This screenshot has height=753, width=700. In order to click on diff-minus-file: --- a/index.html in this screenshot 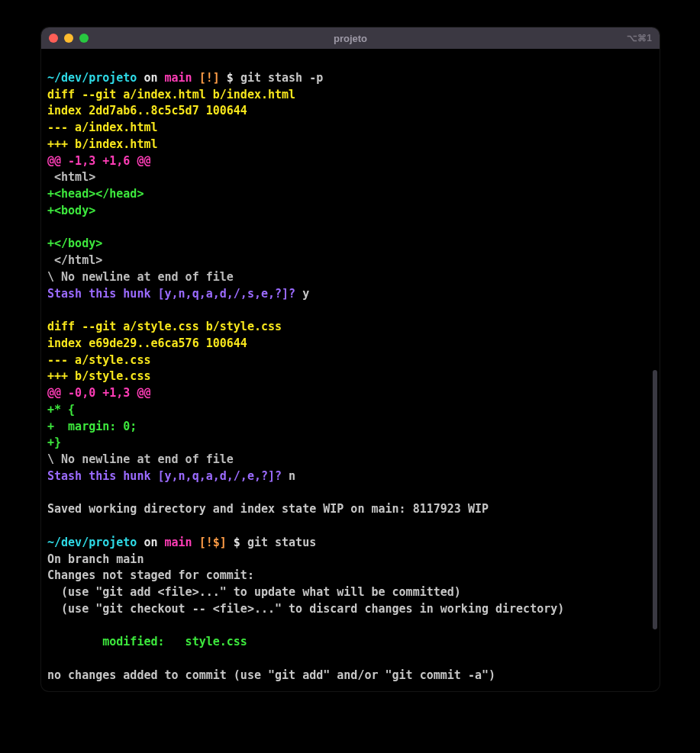, I will do `click(102, 127)`.